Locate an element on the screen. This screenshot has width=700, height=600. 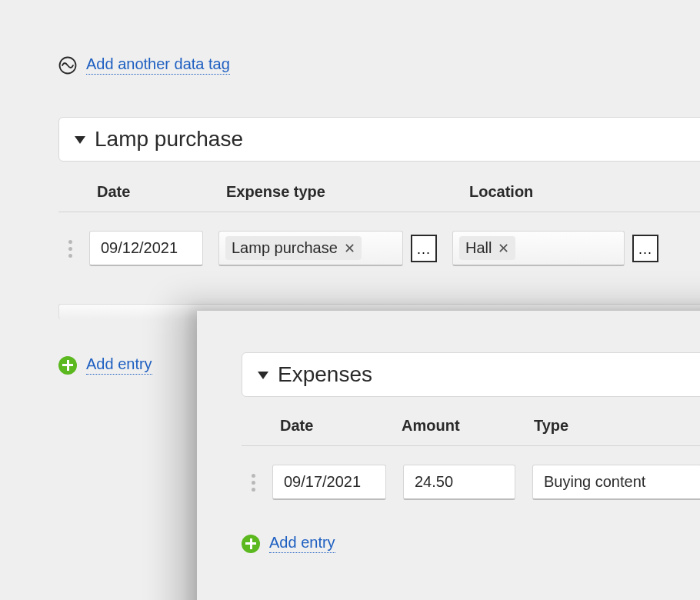
location-more-button: ... is located at coordinates (645, 248).